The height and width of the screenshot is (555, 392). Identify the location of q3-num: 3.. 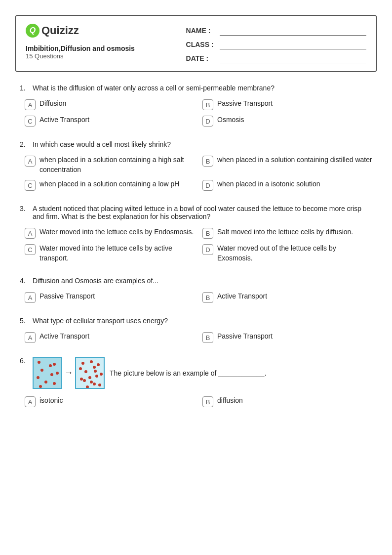
(24, 213).